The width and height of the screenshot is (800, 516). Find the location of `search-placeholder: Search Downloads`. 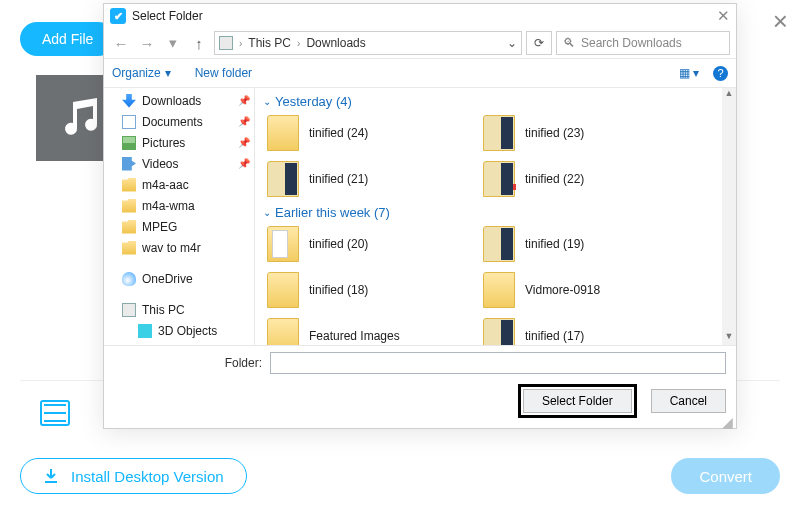

search-placeholder: Search Downloads is located at coordinates (632, 43).